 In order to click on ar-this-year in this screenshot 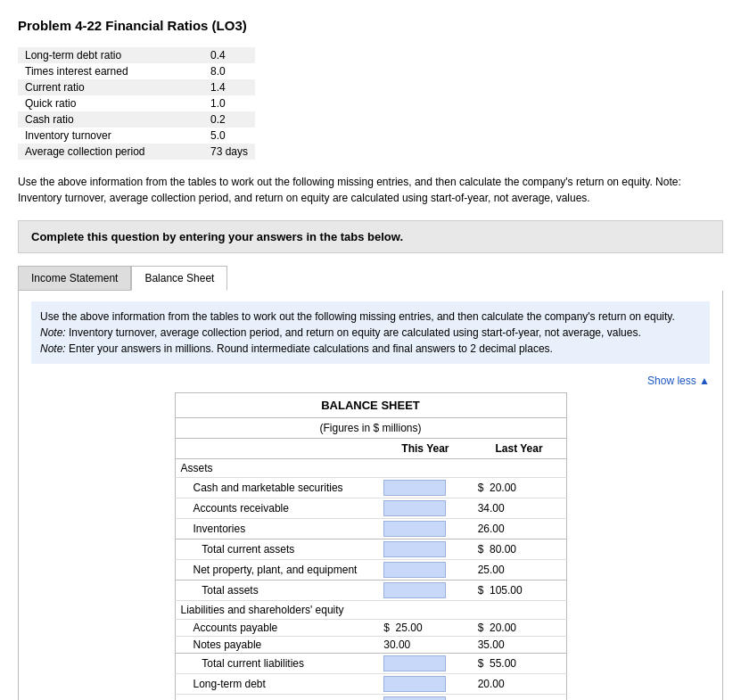, I will do `click(424, 508)`.